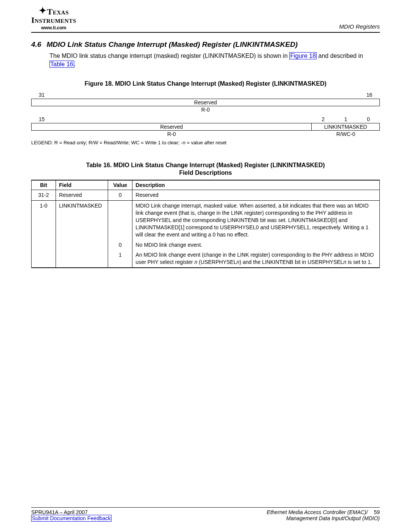 The height and width of the screenshot is (532, 411). I want to click on table-title: Table 16. MDIO Link Status Change Interr…, so click(206, 169).